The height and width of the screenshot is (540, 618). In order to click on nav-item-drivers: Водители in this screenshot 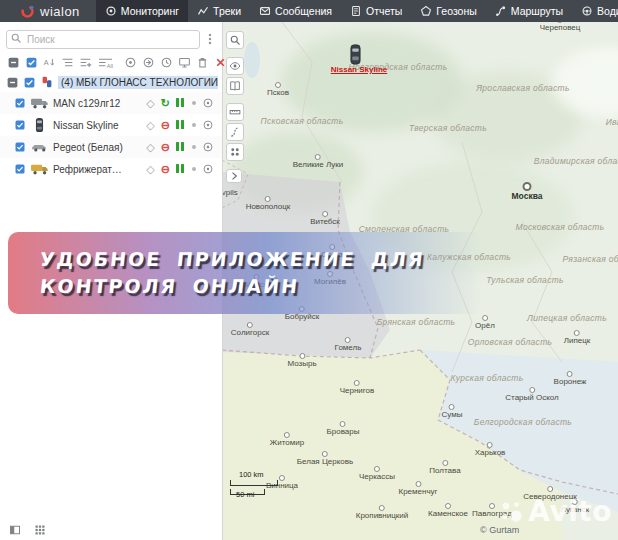, I will do `click(595, 11)`.